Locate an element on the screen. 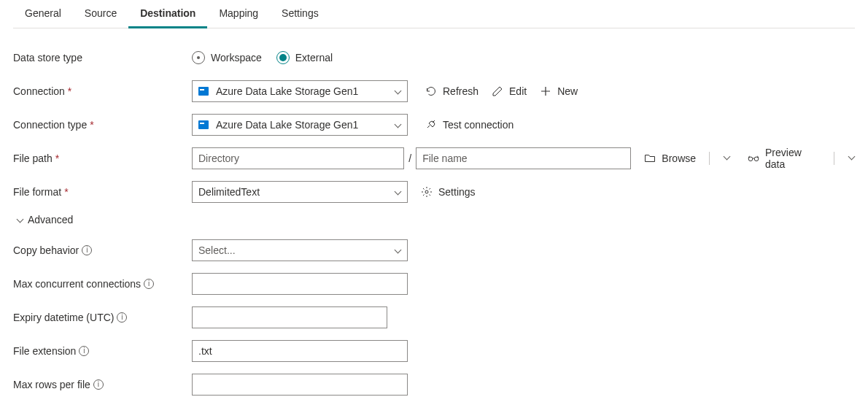  gear-icon is located at coordinates (427, 192).